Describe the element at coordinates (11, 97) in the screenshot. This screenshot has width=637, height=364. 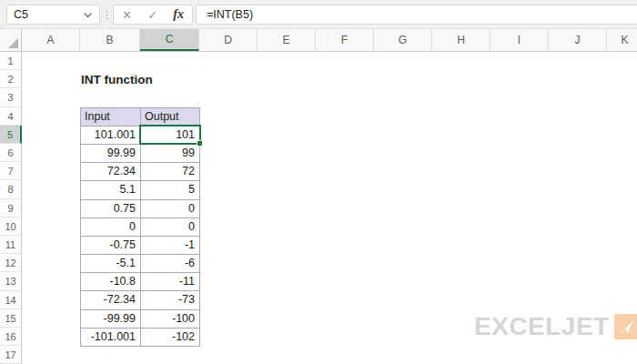
I see `row-header-3: 3` at that location.